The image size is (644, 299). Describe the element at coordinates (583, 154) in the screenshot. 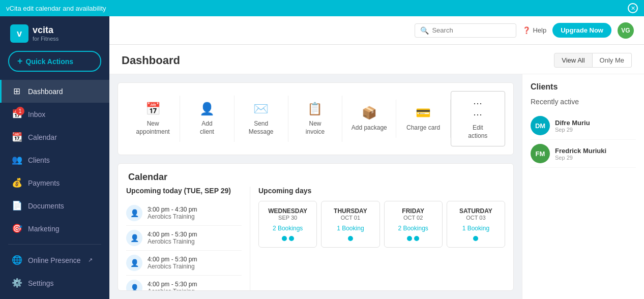

I see `client-item-fredrick: FM Fredrick Muriuki Sep 29` at that location.